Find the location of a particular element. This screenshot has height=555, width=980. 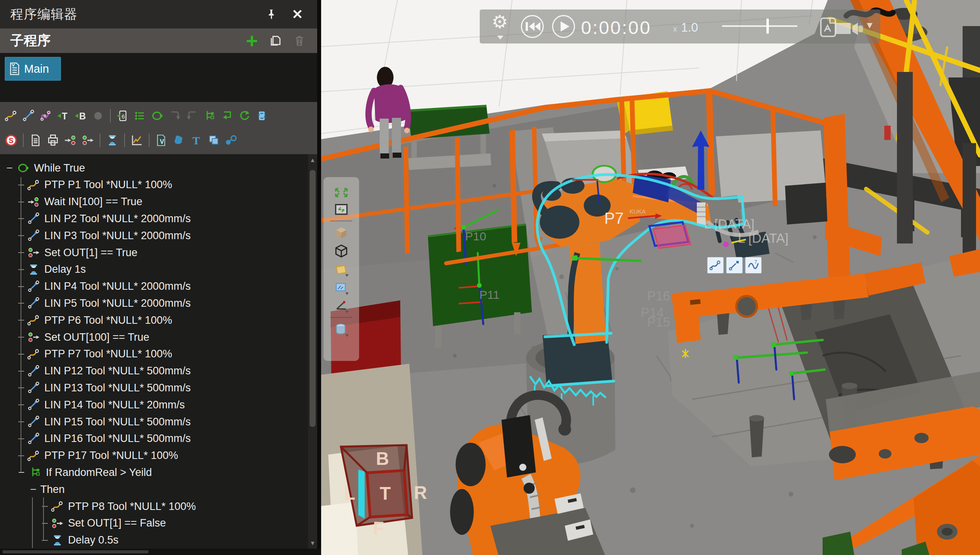

svg-text: 7 is located at coordinates (755, 262).